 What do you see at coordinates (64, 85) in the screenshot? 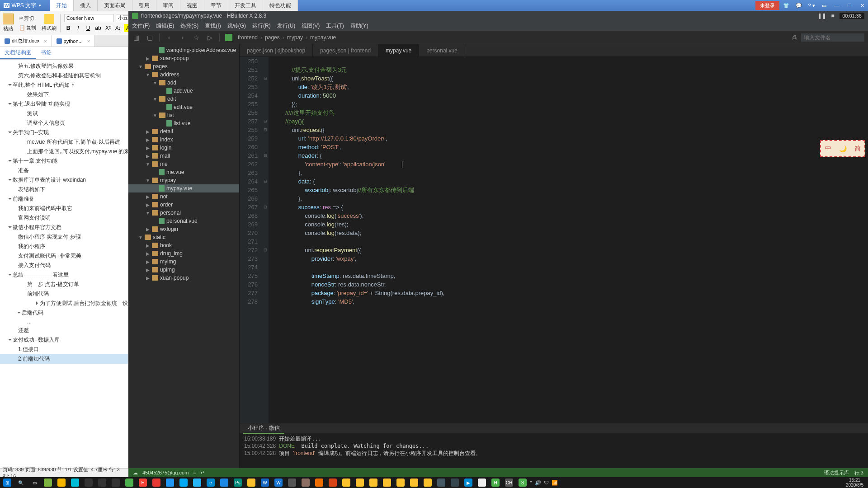
I see `outline-item: 至此,整个 HTML 代码如下` at bounding box center [64, 85].